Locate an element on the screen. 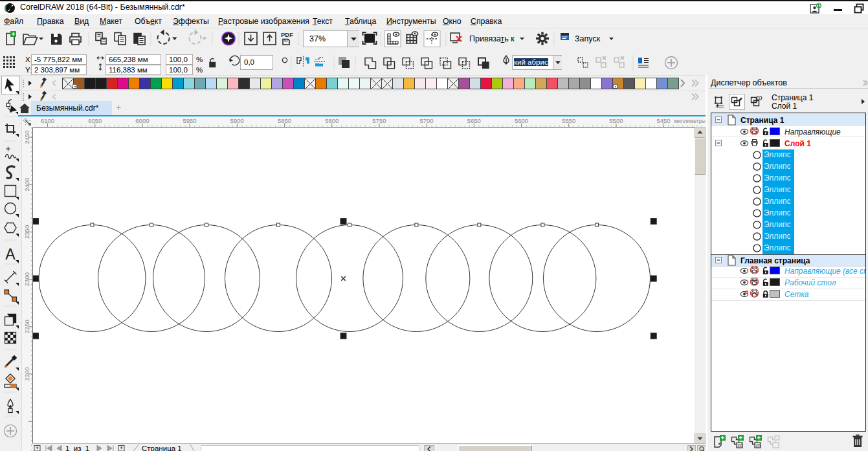  svg-text: 5900 is located at coordinates (237, 120).